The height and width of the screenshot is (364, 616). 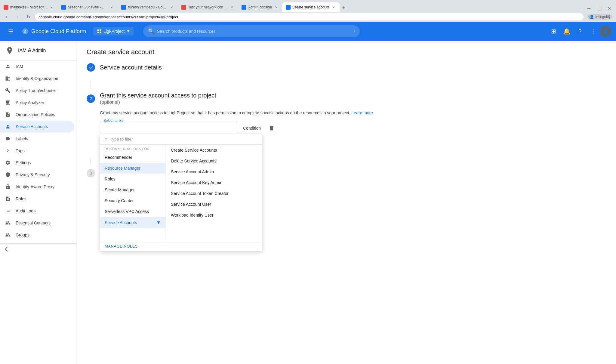 What do you see at coordinates (606, 31) in the screenshot?
I see `user-avatar: 👤` at bounding box center [606, 31].